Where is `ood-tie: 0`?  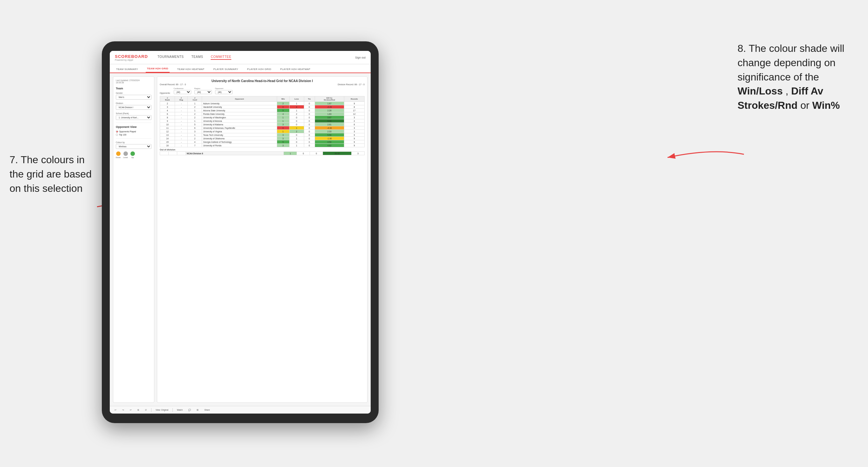 ood-tie: 0 is located at coordinates (316, 154).